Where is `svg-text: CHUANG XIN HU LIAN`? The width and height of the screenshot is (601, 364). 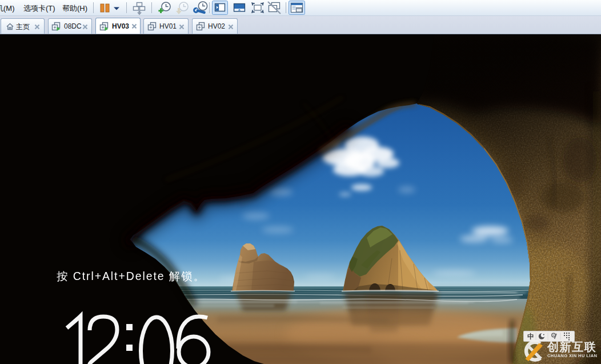
svg-text: CHUANG XIN HU LIAN is located at coordinates (572, 355).